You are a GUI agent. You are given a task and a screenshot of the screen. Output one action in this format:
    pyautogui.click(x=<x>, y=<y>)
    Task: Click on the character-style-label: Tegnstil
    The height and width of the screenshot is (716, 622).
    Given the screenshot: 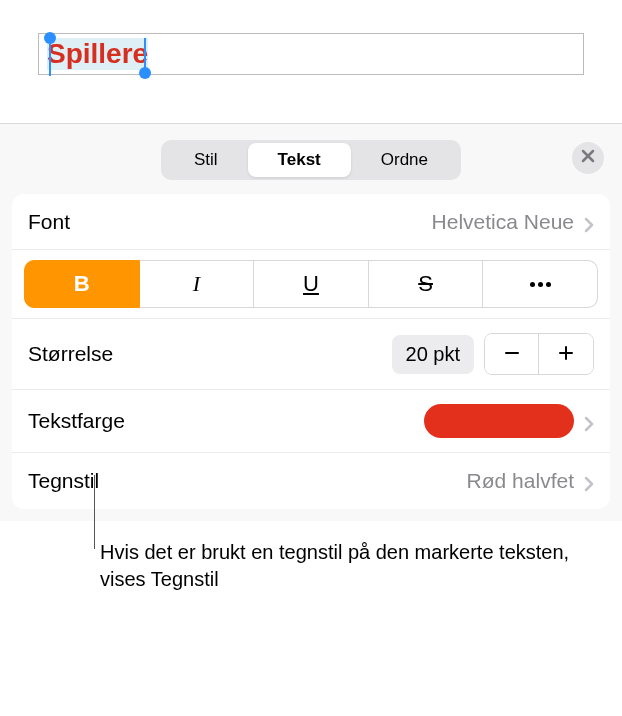 What is the action you would take?
    pyautogui.click(x=64, y=481)
    